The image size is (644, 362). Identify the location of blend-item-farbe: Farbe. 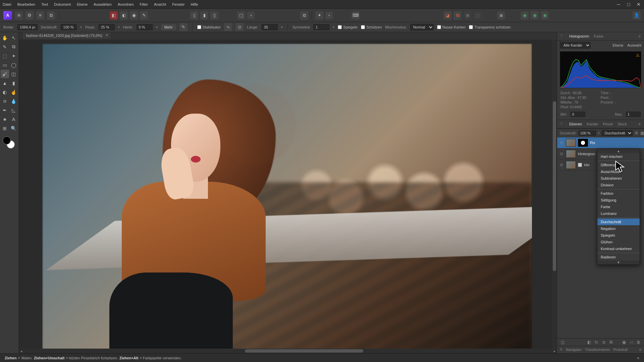
(619, 207).